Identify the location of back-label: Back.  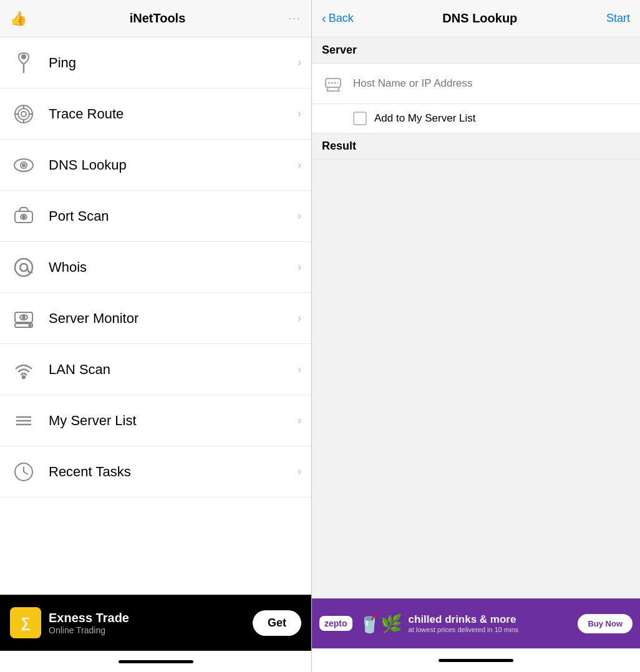
(341, 19).